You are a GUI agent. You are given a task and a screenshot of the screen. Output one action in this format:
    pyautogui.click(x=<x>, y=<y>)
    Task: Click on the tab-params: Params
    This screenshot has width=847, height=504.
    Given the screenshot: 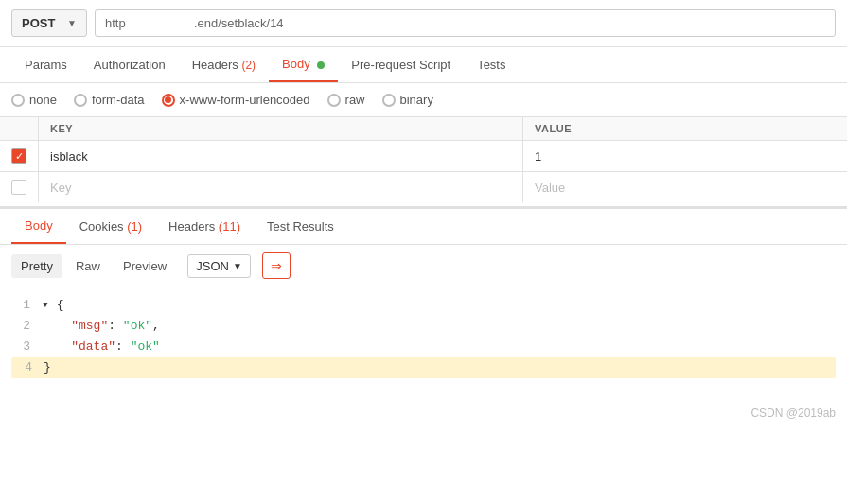 What is the action you would take?
    pyautogui.click(x=45, y=64)
    